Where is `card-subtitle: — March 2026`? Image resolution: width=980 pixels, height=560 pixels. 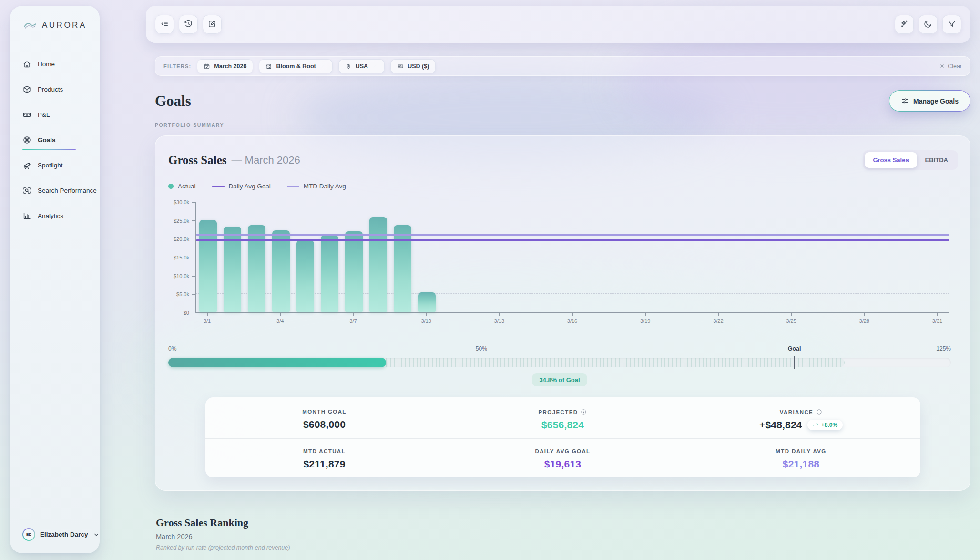 card-subtitle: — March 2026 is located at coordinates (265, 160).